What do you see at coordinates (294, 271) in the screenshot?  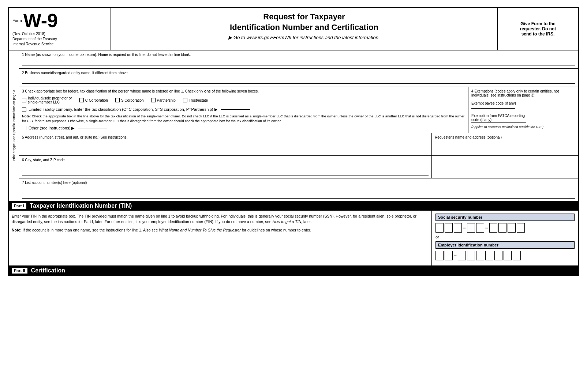 I see `part2-header: Part II Certification` at bounding box center [294, 271].